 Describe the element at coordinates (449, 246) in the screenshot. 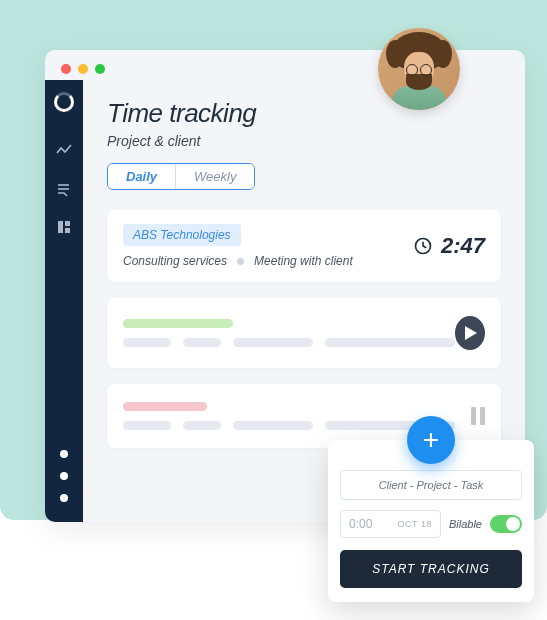

I see `entry-time: 2:47` at that location.